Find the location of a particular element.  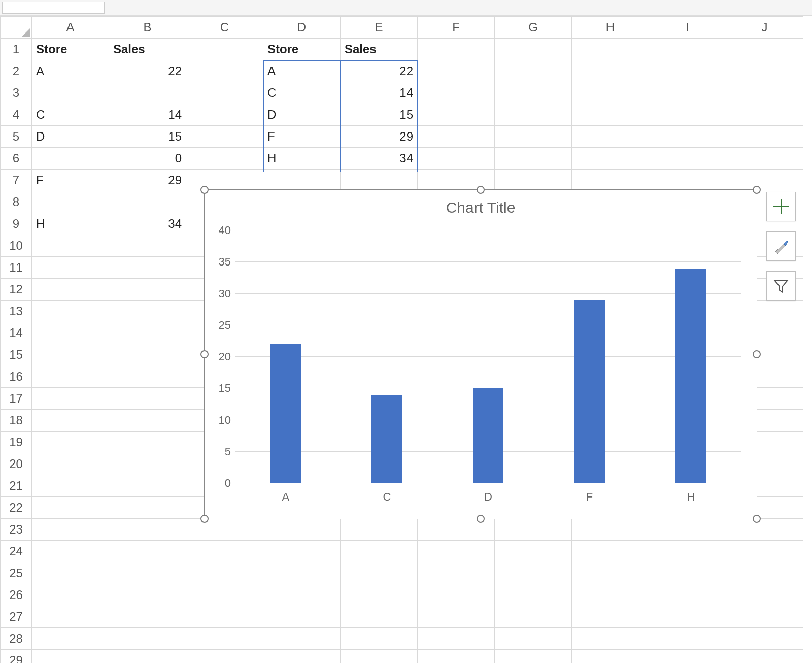

cell-E2: 22 is located at coordinates (379, 71).